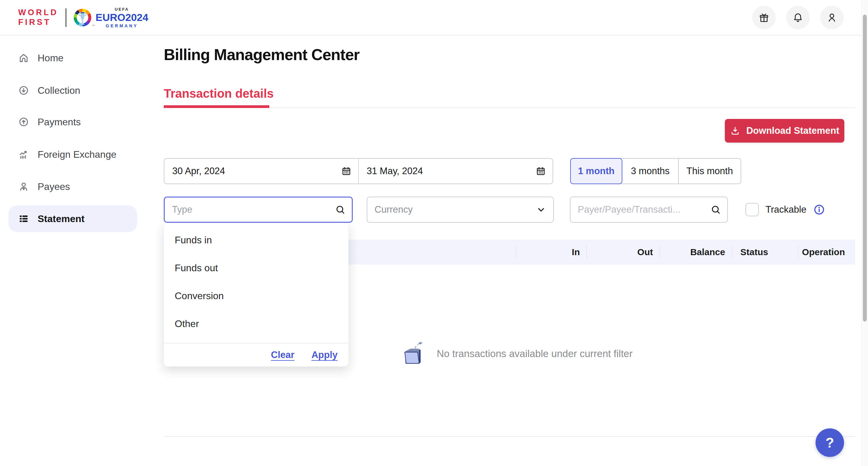 This screenshot has width=868, height=466. Describe the element at coordinates (73, 58) in the screenshot. I see `sidebar-item-home: Home` at that location.